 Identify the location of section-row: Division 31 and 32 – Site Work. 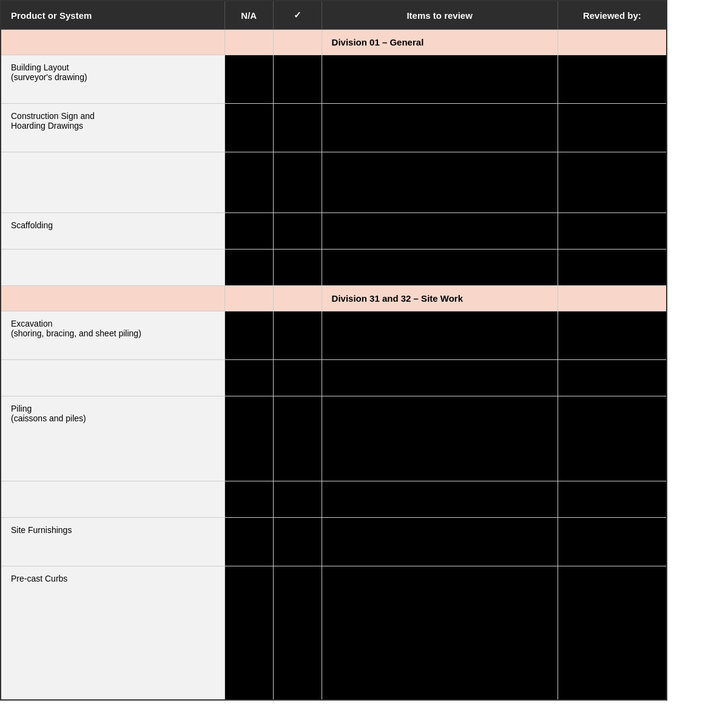
(334, 299).